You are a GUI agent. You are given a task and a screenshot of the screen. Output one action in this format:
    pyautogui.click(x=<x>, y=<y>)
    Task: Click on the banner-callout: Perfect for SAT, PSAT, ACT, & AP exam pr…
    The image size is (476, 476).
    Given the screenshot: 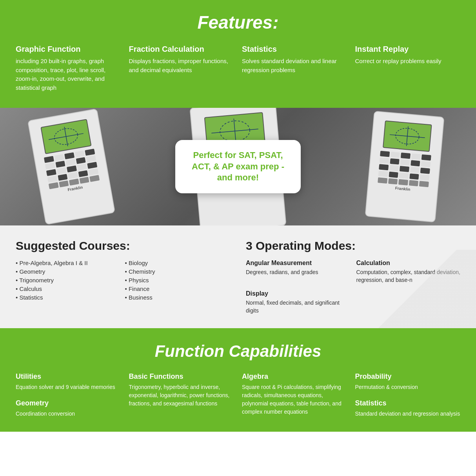 What is the action you would take?
    pyautogui.click(x=238, y=167)
    